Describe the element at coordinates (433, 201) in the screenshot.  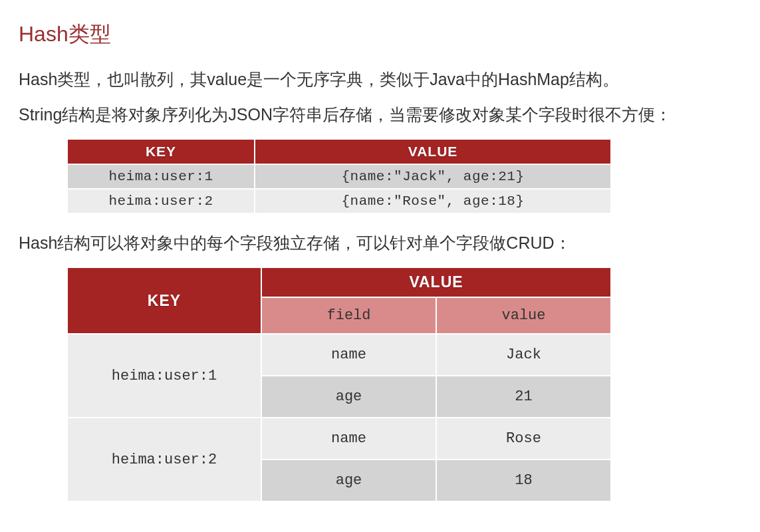
I see `table1-cell: {name:"Rose", age:18}` at that location.